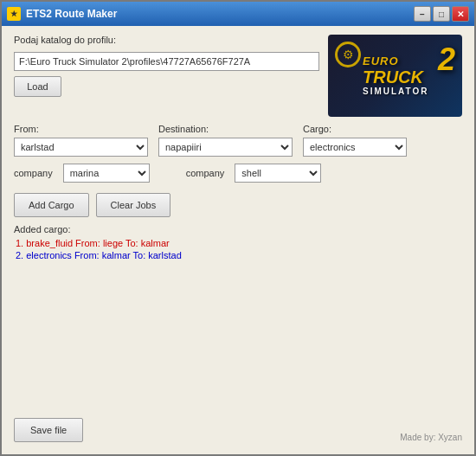 The height and width of the screenshot is (456, 476). Describe the element at coordinates (14, 14) in the screenshot. I see `app-icon: ★` at that location.